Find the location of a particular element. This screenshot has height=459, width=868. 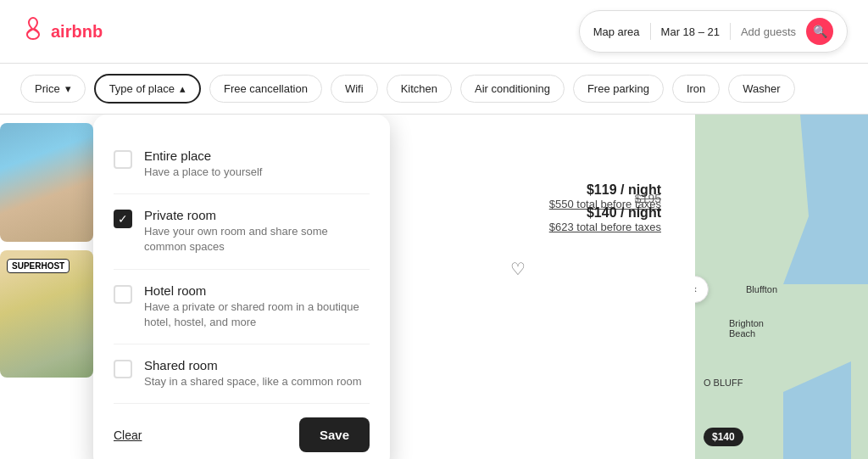

option-shared-room-text: Shared room Stay in a shared space, like… is located at coordinates (253, 373).